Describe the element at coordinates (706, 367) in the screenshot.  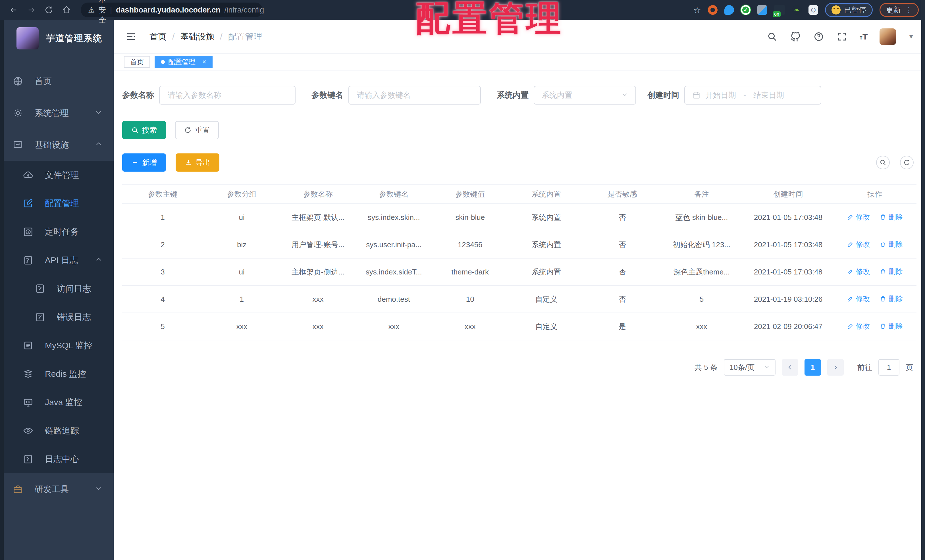
I see `total-count: 共 5 条` at that location.